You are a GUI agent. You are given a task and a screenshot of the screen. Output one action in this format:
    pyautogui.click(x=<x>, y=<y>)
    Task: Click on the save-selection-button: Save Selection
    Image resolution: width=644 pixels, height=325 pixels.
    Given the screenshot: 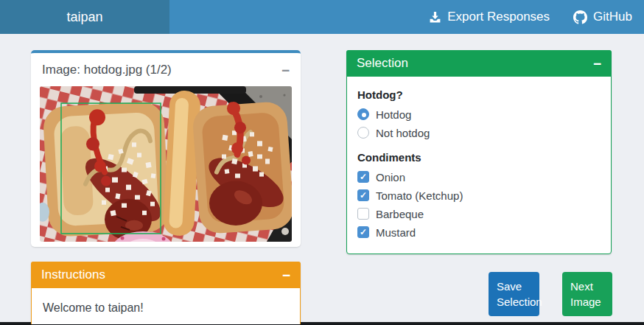 What is the action you would take?
    pyautogui.click(x=514, y=294)
    